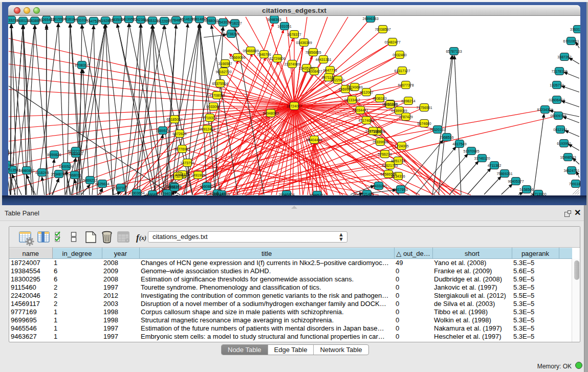  Describe the element at coordinates (564, 143) in the screenshot. I see `svg-text: 6193990` at that location.